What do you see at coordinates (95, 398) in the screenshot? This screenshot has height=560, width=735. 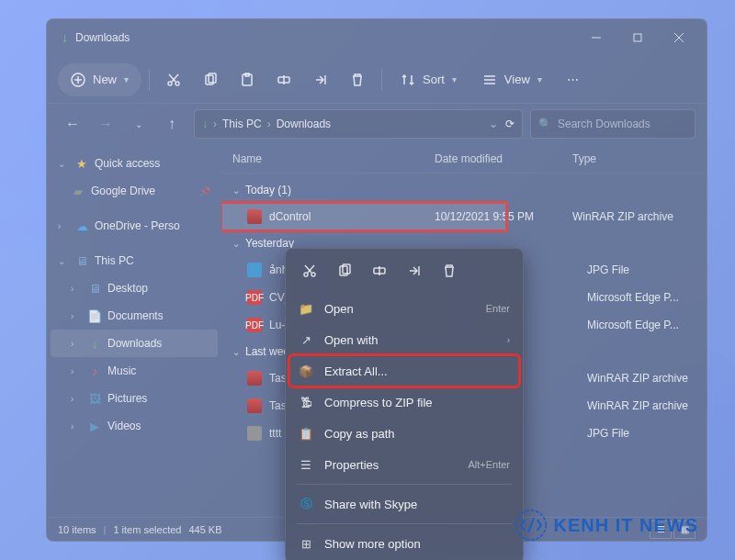 I see `pictures-icon: 🖼` at bounding box center [95, 398].